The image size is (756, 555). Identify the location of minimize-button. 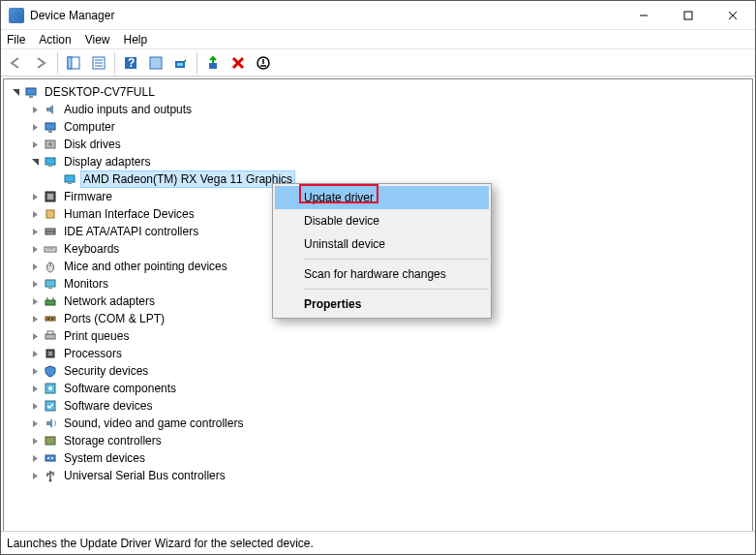
(644, 15).